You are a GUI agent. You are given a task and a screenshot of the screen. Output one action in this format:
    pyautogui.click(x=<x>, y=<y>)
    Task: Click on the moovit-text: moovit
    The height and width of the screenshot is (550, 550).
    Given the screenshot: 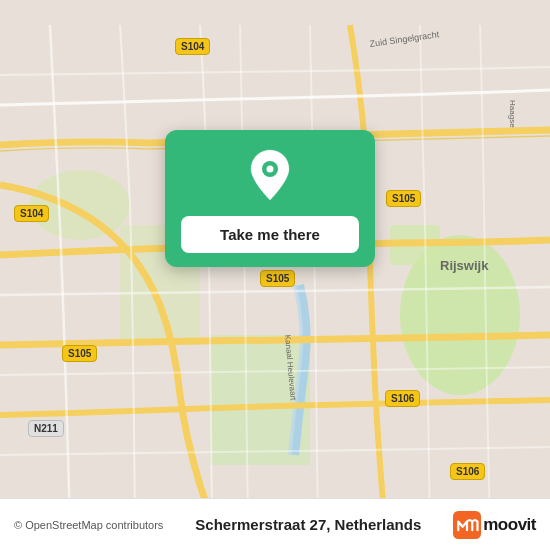 What is the action you would take?
    pyautogui.click(x=510, y=525)
    